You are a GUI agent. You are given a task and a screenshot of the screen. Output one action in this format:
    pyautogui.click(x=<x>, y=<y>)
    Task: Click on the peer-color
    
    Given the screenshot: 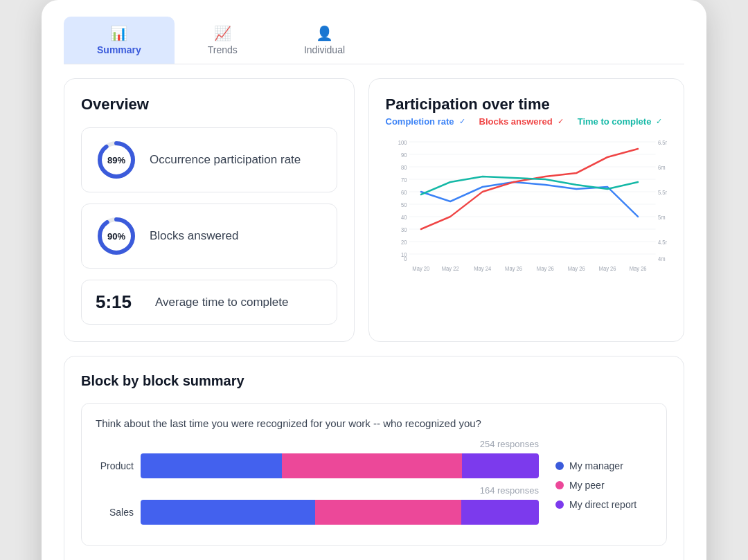 What is the action you would take?
    pyautogui.click(x=560, y=485)
    